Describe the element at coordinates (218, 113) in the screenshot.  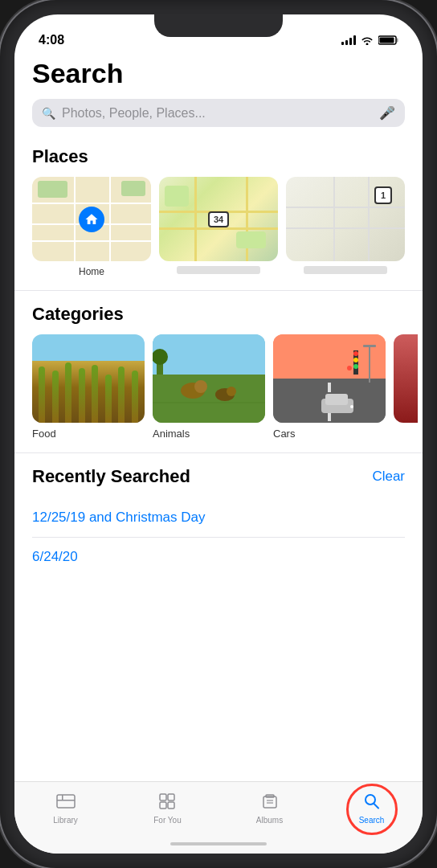
I see `search-bar: 🔍 Photos, People, Places... 🎤` at that location.